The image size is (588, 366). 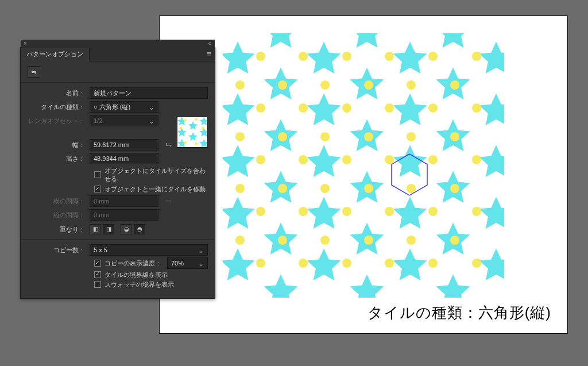 I want to click on show-copy-opacity-label: コピーの表示濃度：, so click(x=133, y=263).